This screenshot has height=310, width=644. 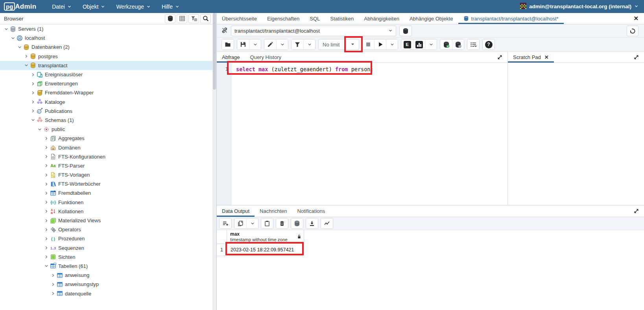 I want to click on save-button, so click(x=243, y=44).